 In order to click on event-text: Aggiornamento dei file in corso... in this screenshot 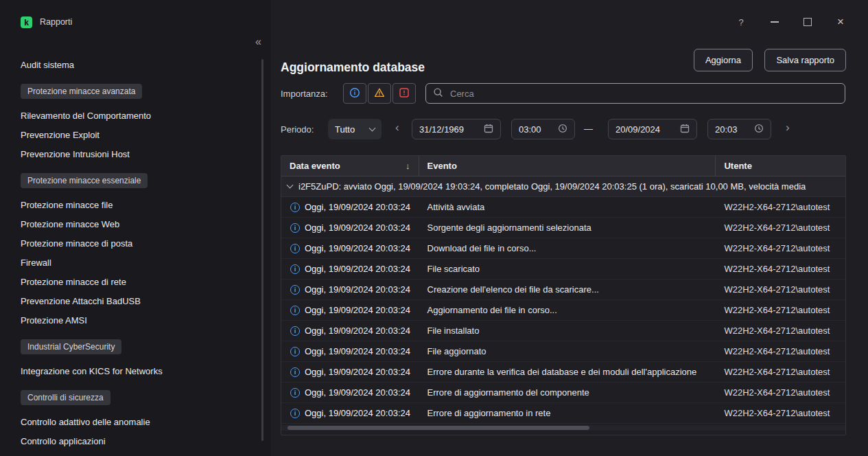, I will do `click(568, 310)`.